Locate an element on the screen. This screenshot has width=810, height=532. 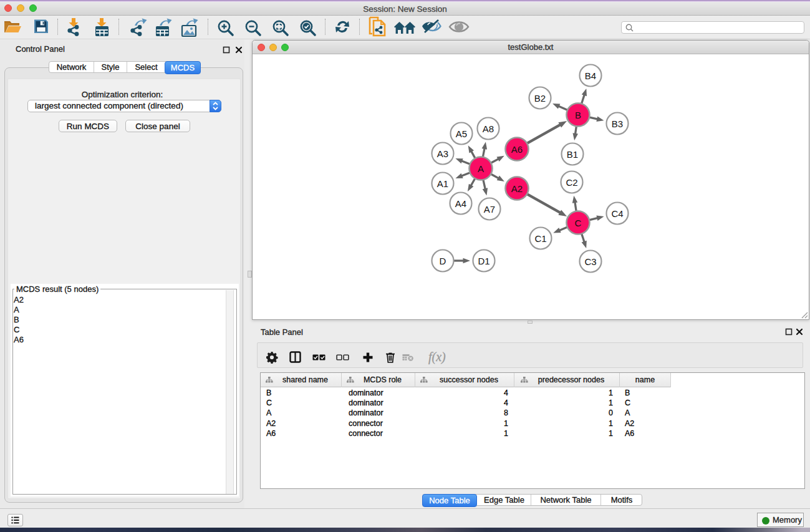
svg-text: B3 is located at coordinates (617, 123).